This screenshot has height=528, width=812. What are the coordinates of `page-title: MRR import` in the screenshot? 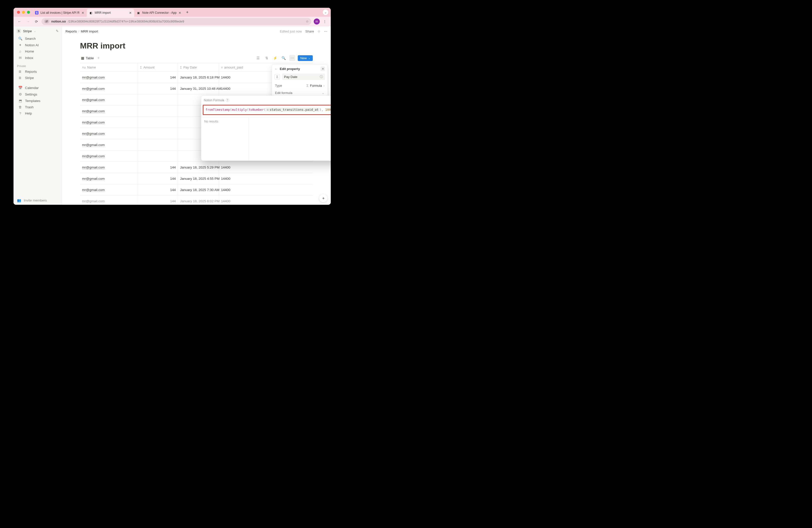 It's located at (197, 46).